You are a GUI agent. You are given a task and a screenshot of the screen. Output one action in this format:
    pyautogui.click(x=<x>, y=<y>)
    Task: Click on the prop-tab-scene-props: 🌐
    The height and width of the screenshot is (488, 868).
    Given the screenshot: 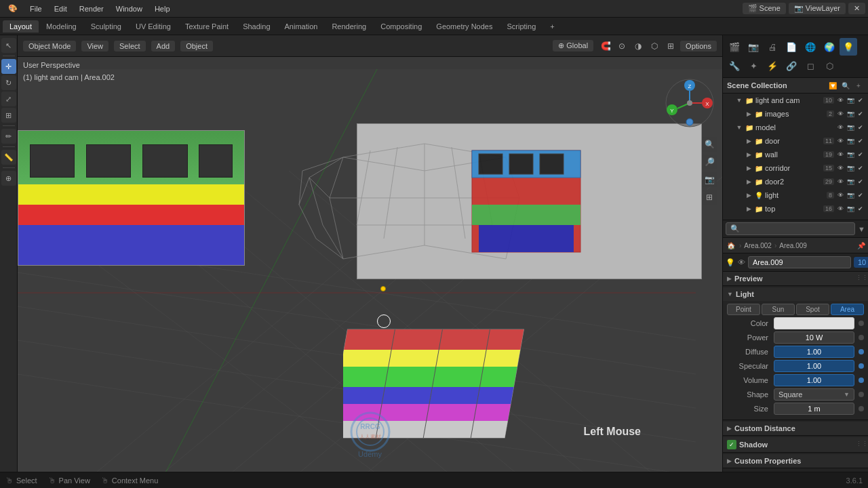 What is the action you would take?
    pyautogui.click(x=810, y=47)
    